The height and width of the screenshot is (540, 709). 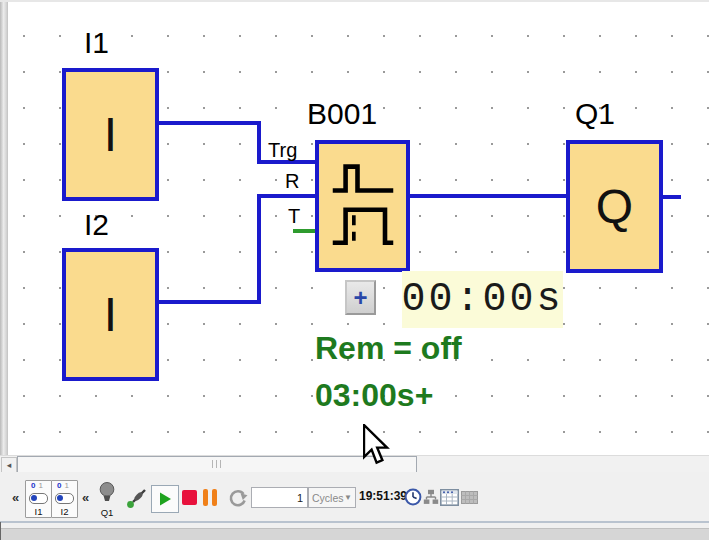 I want to click on delay-time-annotation: 03:00s+, so click(x=374, y=395).